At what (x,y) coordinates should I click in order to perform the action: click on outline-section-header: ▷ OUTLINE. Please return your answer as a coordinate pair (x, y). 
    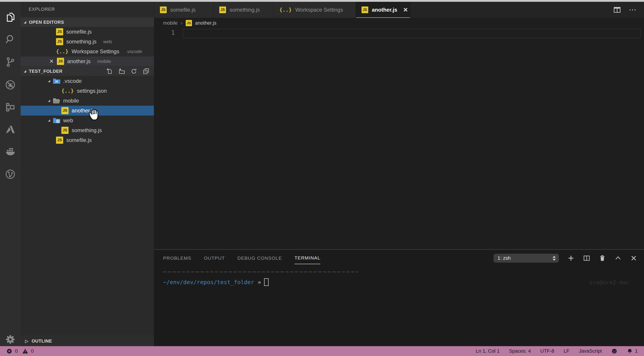
    Looking at the image, I should click on (87, 341).